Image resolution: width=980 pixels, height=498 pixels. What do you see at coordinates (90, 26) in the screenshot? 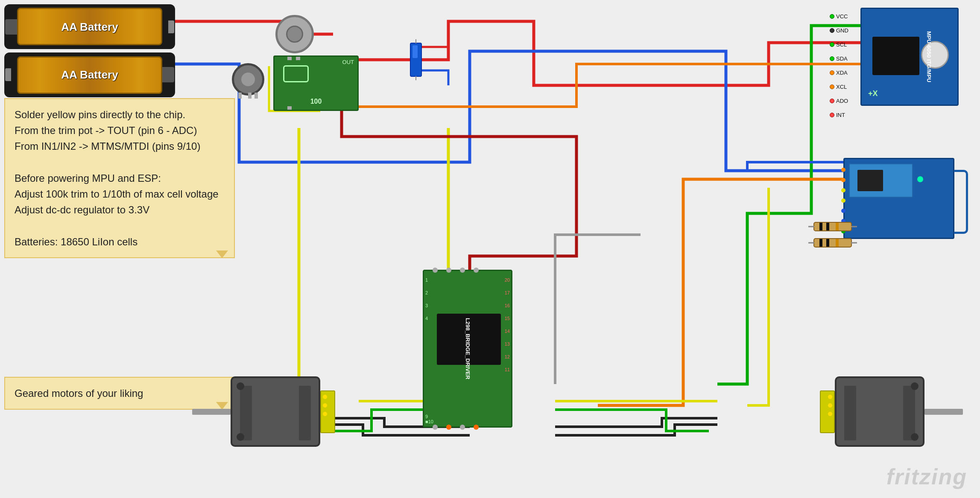
I see `battery-label-top: AA Battery` at bounding box center [90, 26].